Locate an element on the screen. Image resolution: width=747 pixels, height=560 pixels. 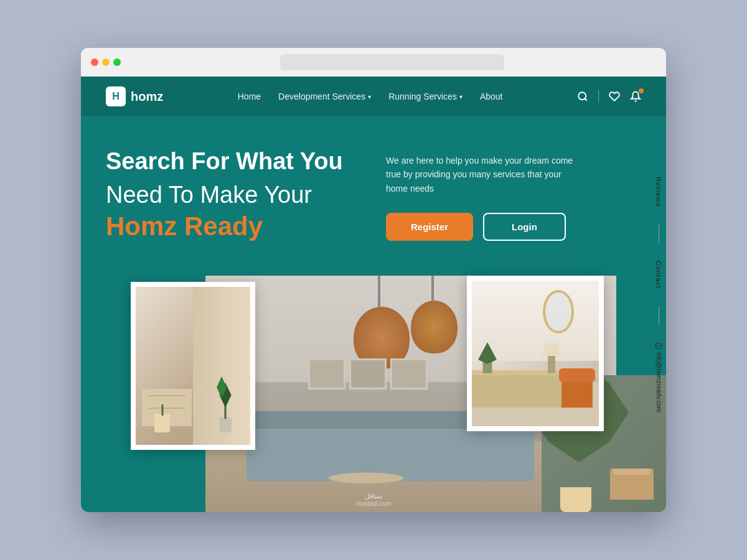
hero-buttons: Register Login is located at coordinates (514, 226).